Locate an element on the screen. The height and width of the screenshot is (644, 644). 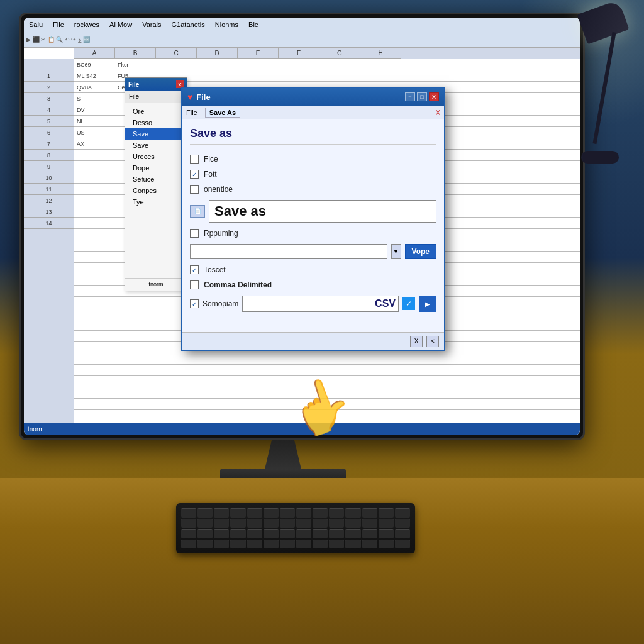
checkbox-somopiam: ✓ is located at coordinates (194, 304).